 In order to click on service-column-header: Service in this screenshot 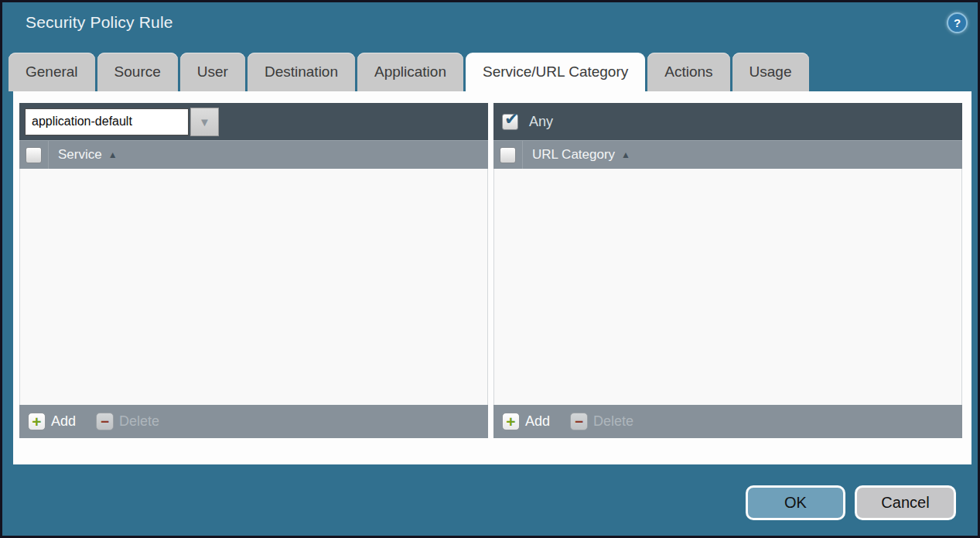, I will do `click(80, 155)`.